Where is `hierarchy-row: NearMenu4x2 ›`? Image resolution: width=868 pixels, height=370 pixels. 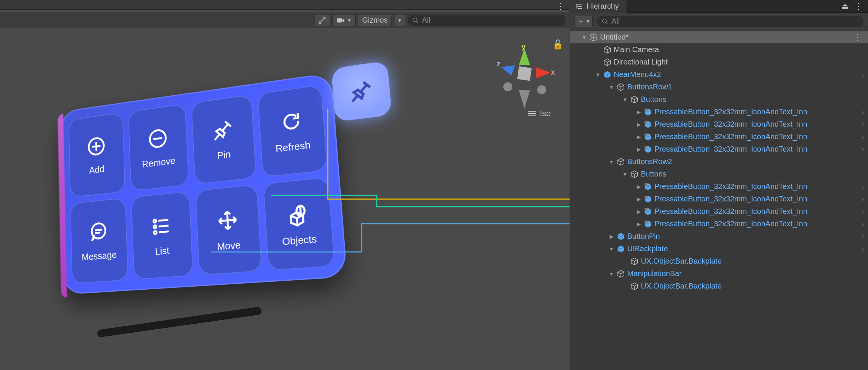 hierarchy-row: NearMenu4x2 › is located at coordinates (719, 75).